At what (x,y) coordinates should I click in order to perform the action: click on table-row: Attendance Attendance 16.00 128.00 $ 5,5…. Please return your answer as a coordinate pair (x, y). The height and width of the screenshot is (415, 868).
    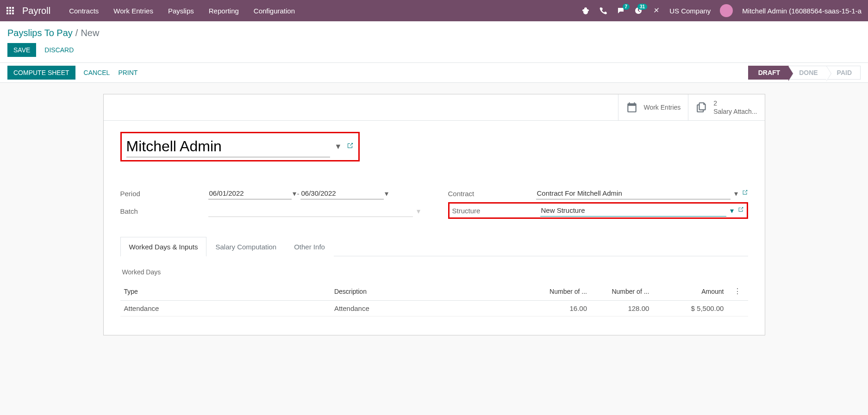
    Looking at the image, I should click on (434, 309).